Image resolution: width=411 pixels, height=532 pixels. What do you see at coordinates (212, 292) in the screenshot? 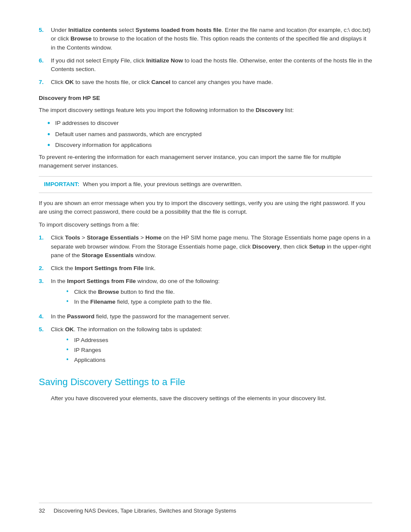
I see `import-step-text: In the Import Settings from File window,…` at bounding box center [212, 292].